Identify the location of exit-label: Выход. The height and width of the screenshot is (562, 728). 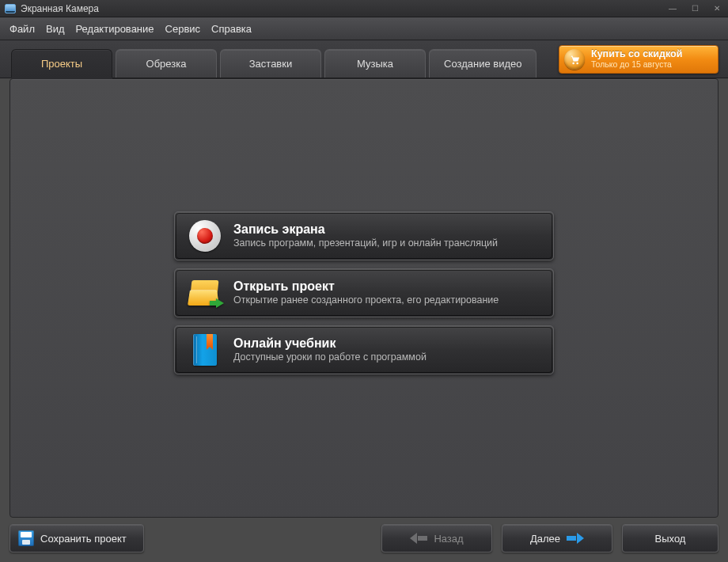
(671, 538).